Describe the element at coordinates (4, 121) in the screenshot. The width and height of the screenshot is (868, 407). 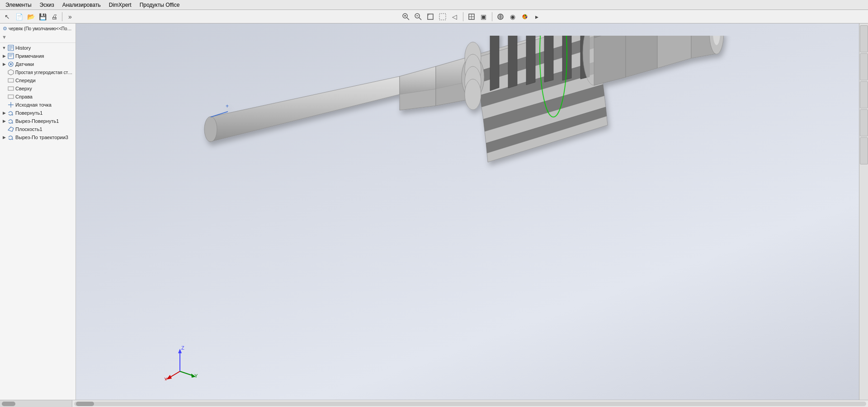
I see `cut-revolve1-expand-icon: ▶` at that location.